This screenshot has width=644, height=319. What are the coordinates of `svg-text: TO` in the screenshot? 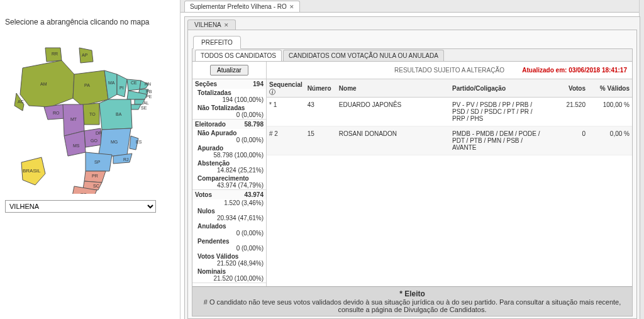 It's located at (92, 115).